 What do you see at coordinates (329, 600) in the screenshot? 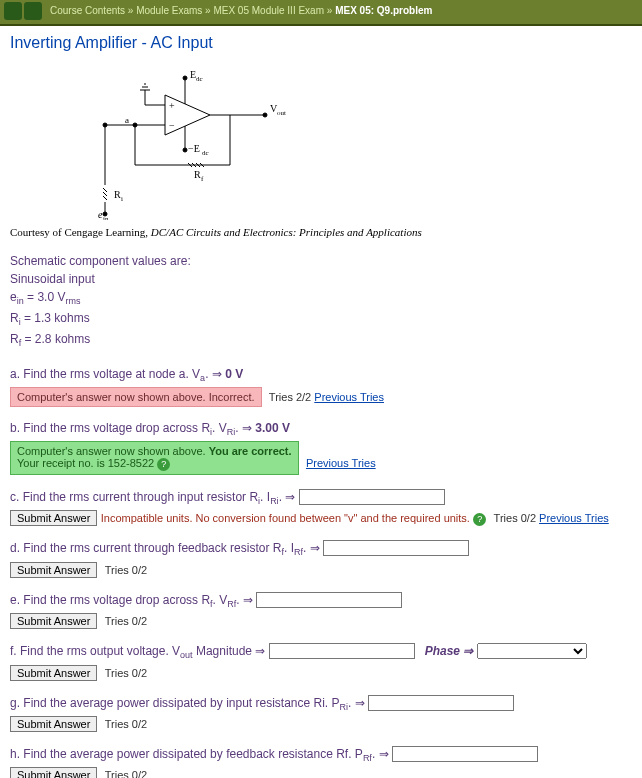
I see `answer-input-e` at bounding box center [329, 600].